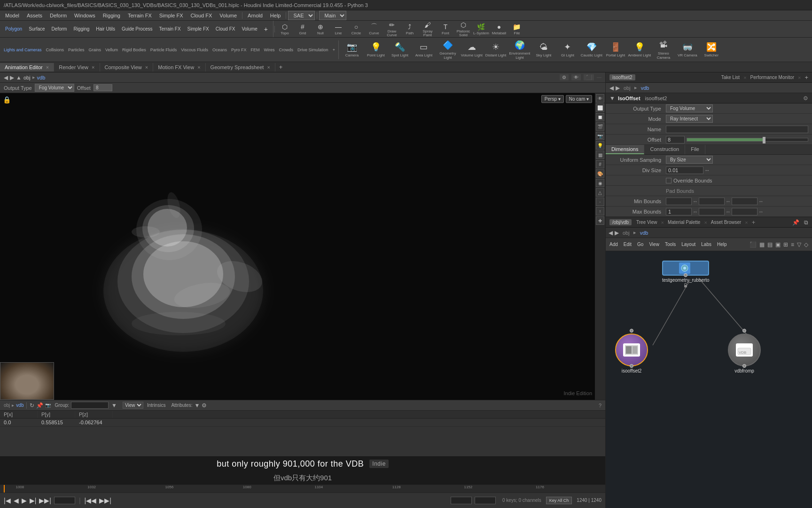 The height and width of the screenshot is (508, 812). Describe the element at coordinates (806, 245) in the screenshot. I see `ne-layout-icon8: ◇` at that location.